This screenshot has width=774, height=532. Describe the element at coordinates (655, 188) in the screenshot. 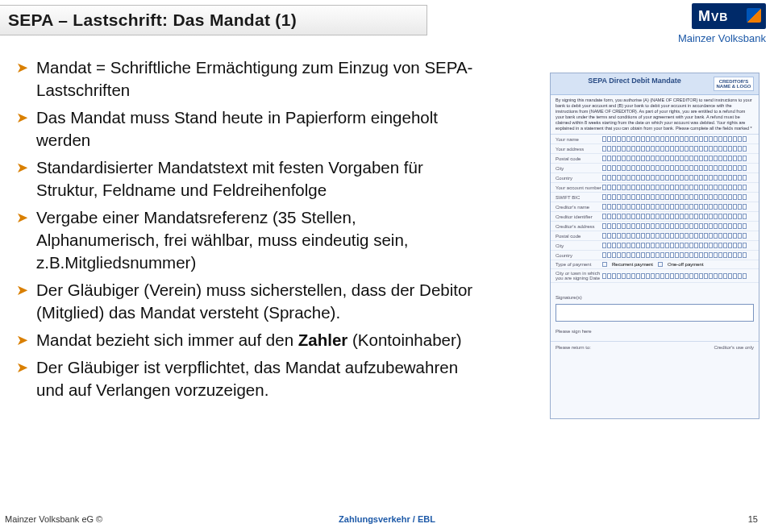

I see `form-row-iban: Your account number` at that location.